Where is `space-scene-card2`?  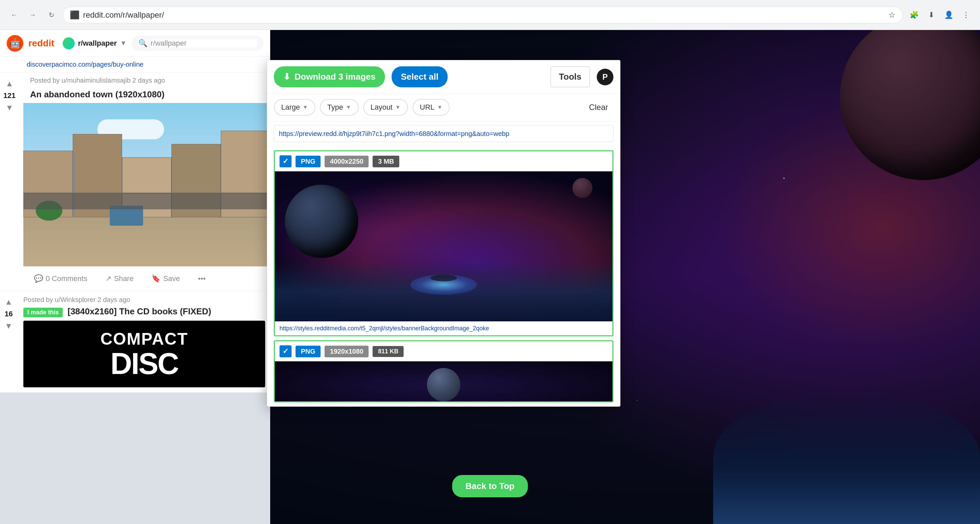 space-scene-card2 is located at coordinates (444, 381).